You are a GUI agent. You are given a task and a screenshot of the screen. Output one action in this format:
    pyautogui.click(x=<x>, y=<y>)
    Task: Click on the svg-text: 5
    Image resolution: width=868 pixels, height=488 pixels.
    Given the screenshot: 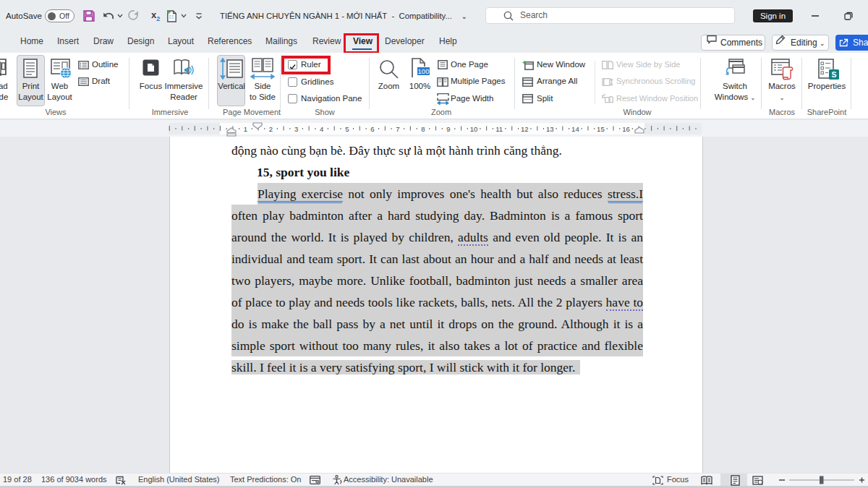 What is the action you would take?
    pyautogui.click(x=347, y=129)
    